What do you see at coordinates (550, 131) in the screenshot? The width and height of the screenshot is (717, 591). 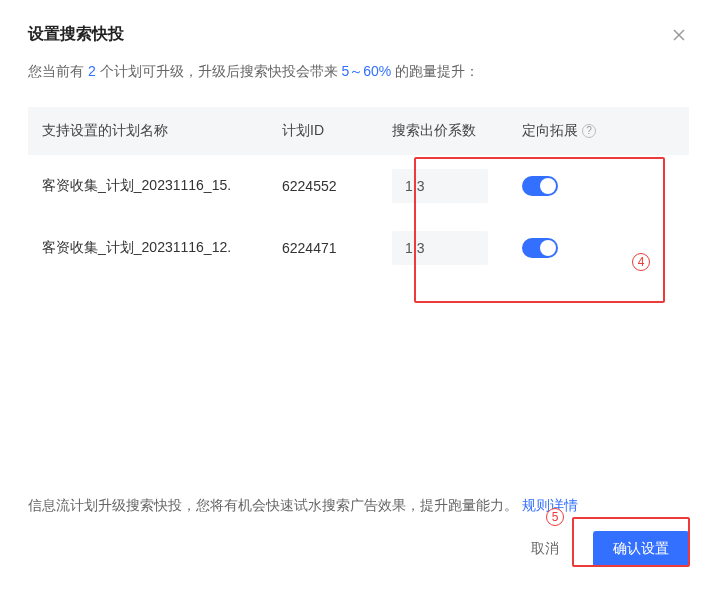 I see `col-header-ext-label: 定向拓展` at bounding box center [550, 131].